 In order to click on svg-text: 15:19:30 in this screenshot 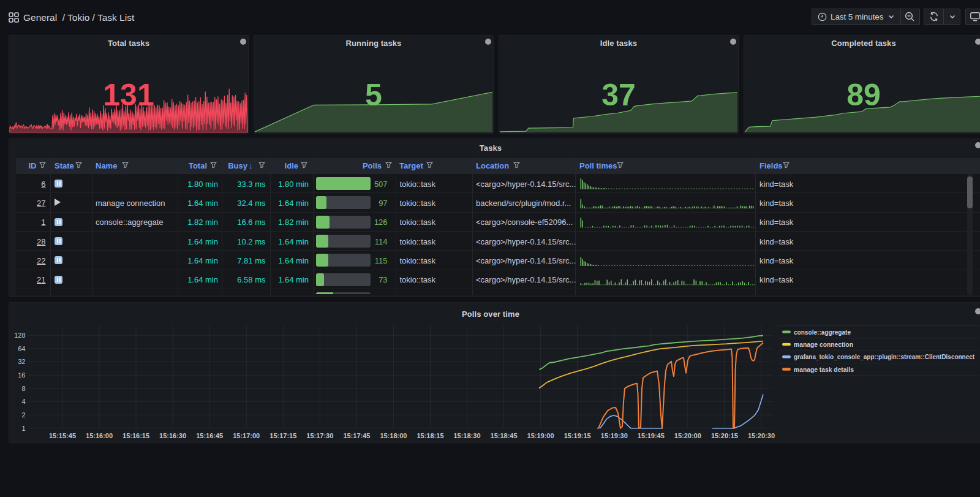, I will do `click(614, 436)`.